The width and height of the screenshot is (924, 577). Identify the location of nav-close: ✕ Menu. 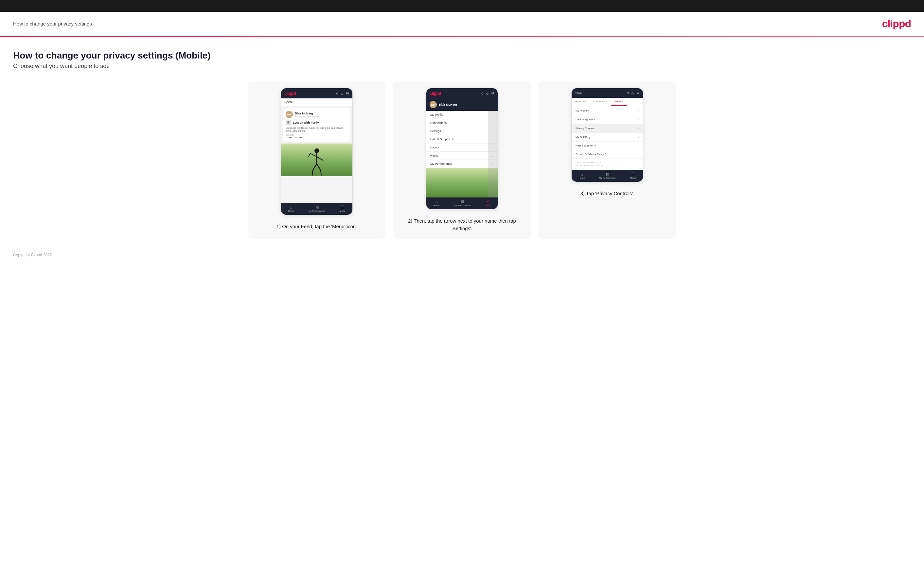
(488, 203).